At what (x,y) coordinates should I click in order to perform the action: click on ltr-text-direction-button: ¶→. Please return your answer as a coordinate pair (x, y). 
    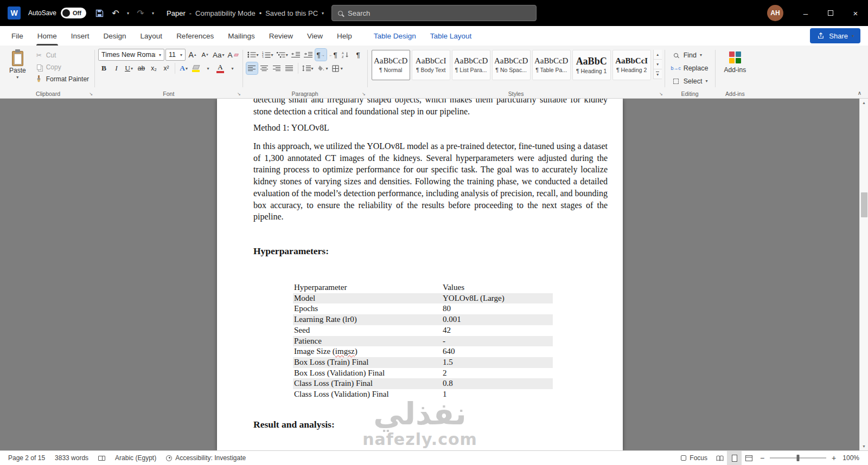
    Looking at the image, I should click on (321, 55).